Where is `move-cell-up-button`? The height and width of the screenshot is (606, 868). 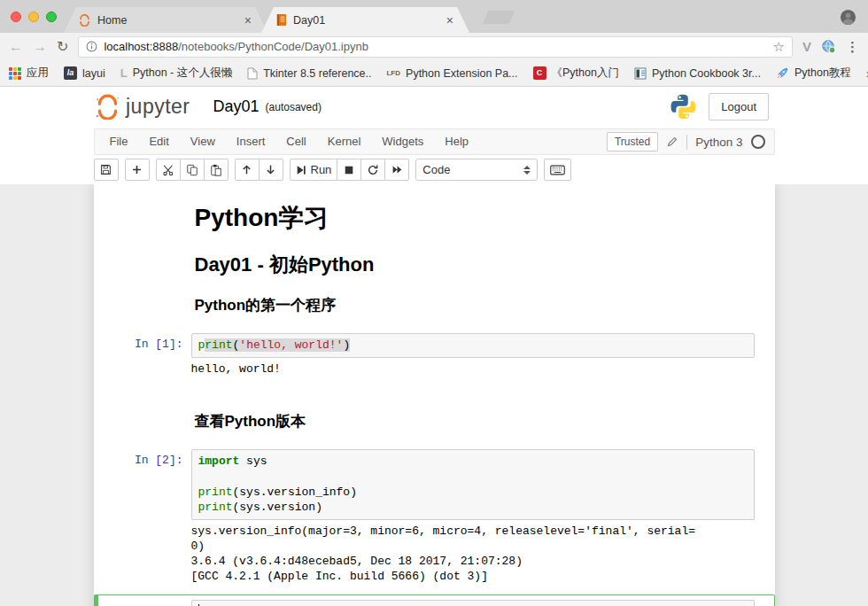 move-cell-up-button is located at coordinates (247, 170).